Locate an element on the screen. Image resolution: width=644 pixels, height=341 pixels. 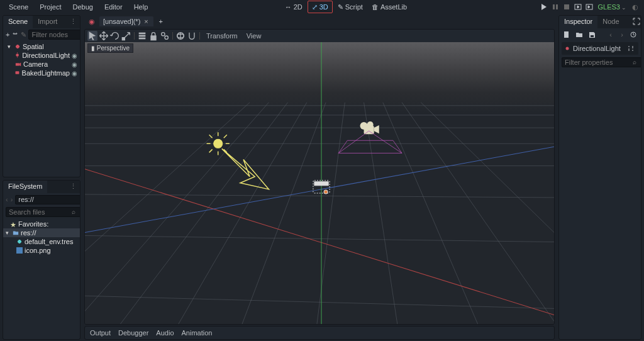
chevron-down-icon: ⌄ is located at coordinates (624, 8).